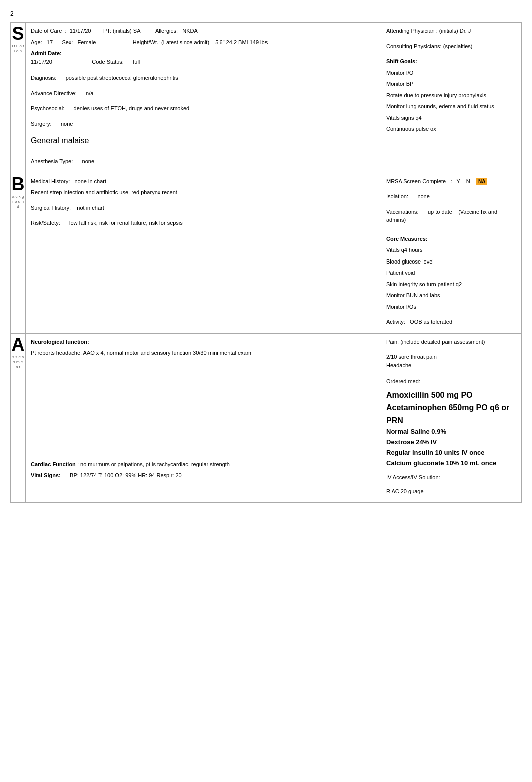 This screenshot has width=532, height=782. I want to click on medication-item: Amoxicillin 500 mg PO, so click(451, 395).